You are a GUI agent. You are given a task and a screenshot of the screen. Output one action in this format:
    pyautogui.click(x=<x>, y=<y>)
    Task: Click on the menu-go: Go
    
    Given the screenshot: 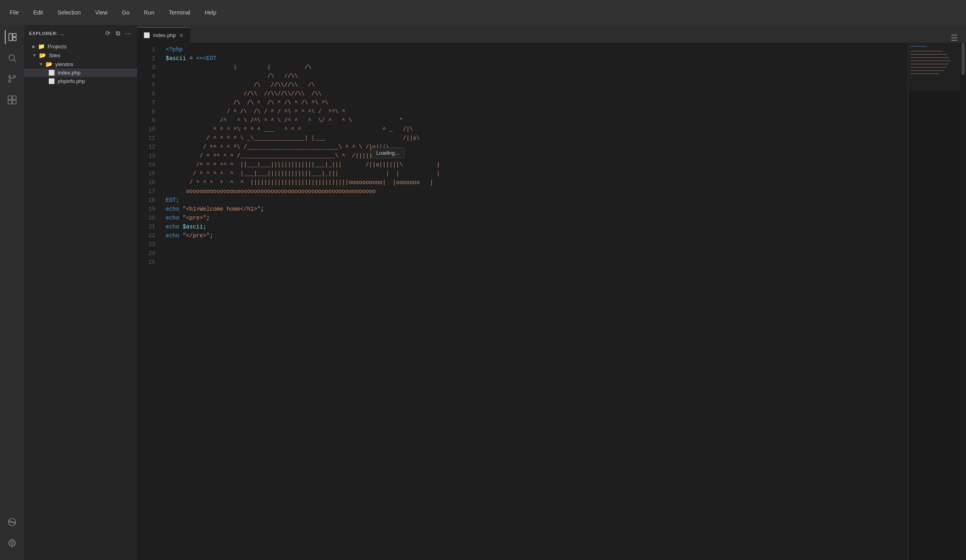 What is the action you would take?
    pyautogui.click(x=126, y=12)
    